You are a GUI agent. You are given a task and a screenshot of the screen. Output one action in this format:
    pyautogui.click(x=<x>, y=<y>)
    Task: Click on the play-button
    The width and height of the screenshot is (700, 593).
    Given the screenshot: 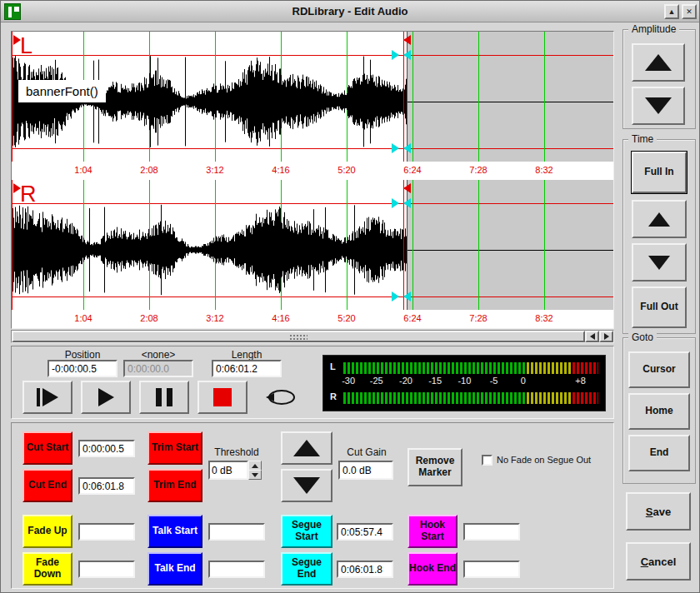 What is the action you would take?
    pyautogui.click(x=106, y=397)
    